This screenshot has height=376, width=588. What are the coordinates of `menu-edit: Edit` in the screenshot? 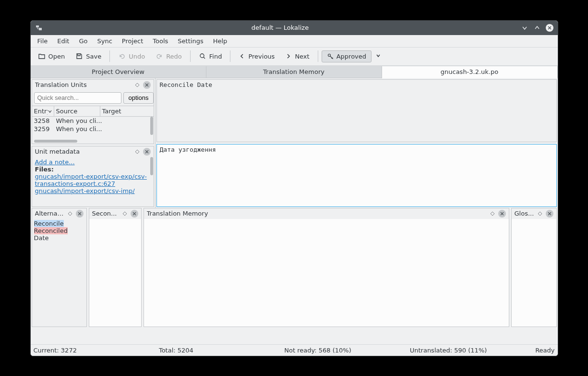 It's located at (63, 41).